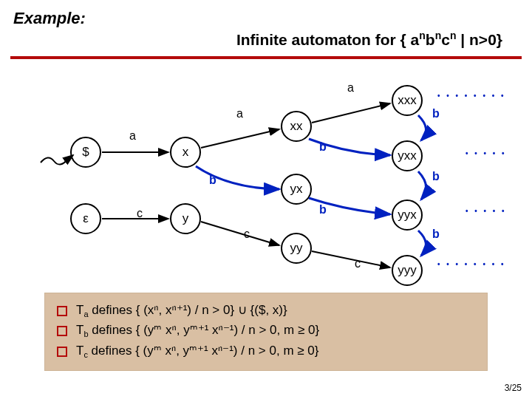 The height and width of the screenshot is (399, 532). Describe the element at coordinates (276, 331) in the screenshot. I see `def-tb: Tb defines { (yᵐ xⁿ, yᵐ⁺¹ xⁿ⁻¹) / n > 0,…` at that location.